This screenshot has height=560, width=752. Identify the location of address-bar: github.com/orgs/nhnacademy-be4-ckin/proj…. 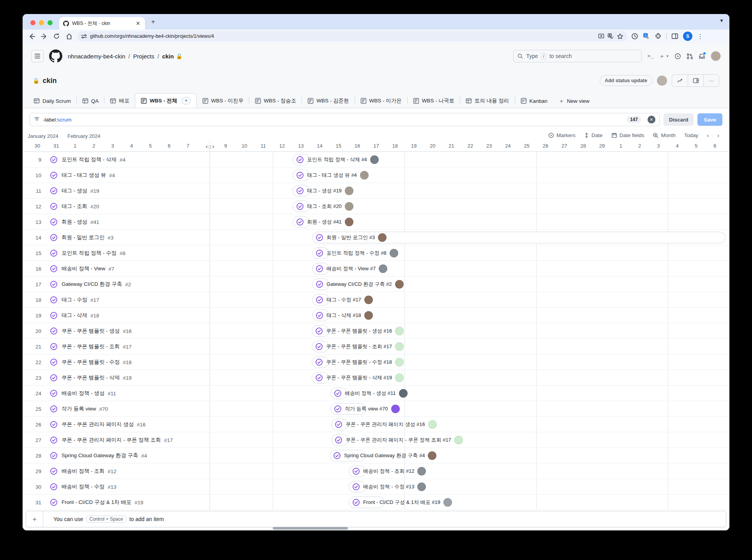
(352, 36).